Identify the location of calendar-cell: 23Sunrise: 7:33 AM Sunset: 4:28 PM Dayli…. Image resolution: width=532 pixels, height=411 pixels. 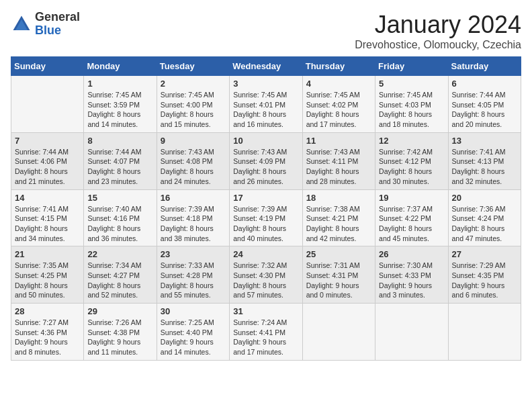
(193, 275).